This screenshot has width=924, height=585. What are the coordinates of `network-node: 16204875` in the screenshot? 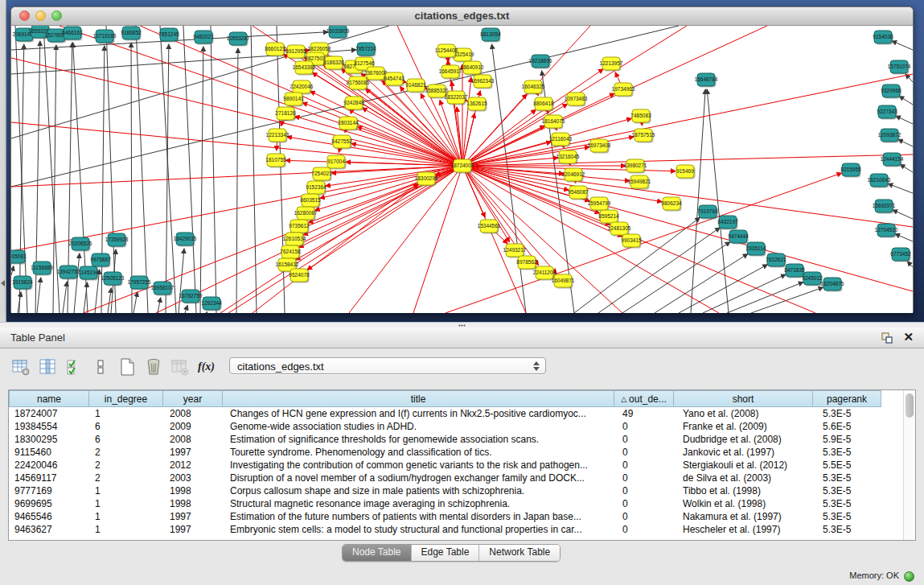 It's located at (833, 285).